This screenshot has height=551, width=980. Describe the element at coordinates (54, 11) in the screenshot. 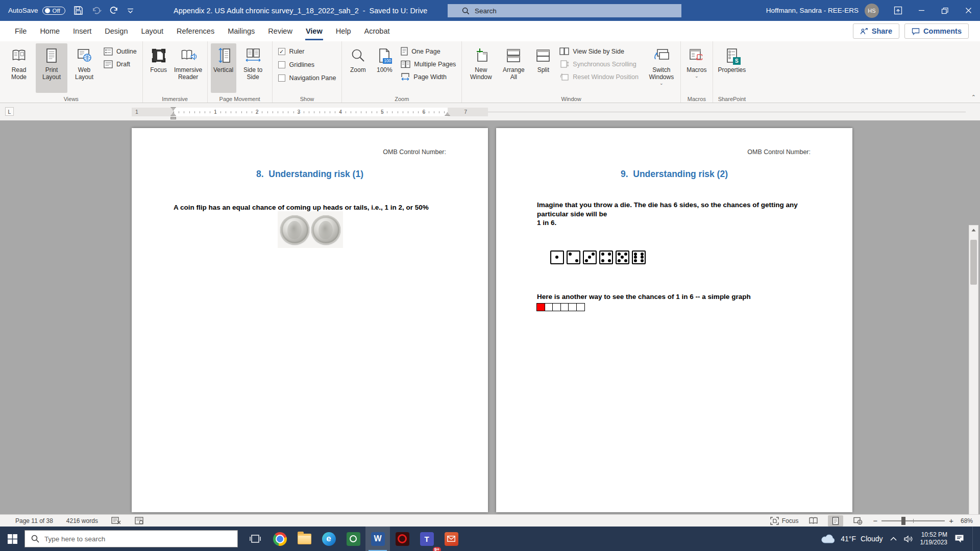

I see `autosave-pill: Off` at that location.